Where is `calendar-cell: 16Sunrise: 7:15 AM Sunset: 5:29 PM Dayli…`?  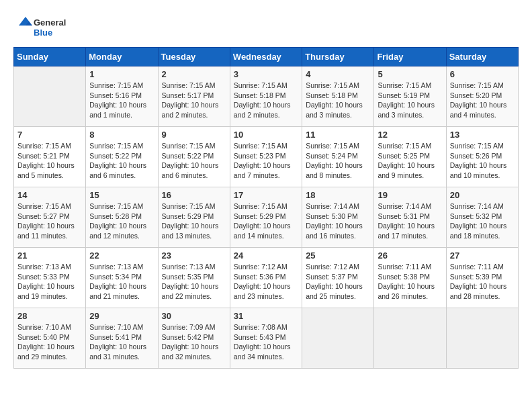
calendar-cell: 16Sunrise: 7:15 AM Sunset: 5:29 PM Dayli… is located at coordinates (193, 218).